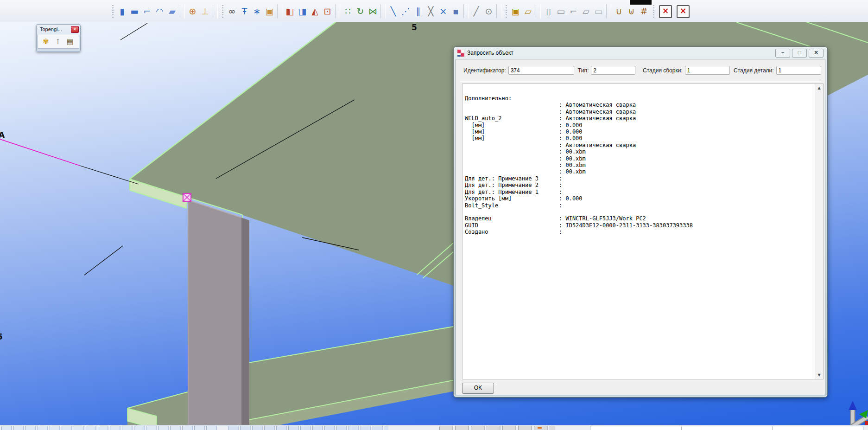  I want to click on anchor-bolt-tool-icon: ⊺, so click(58, 42).